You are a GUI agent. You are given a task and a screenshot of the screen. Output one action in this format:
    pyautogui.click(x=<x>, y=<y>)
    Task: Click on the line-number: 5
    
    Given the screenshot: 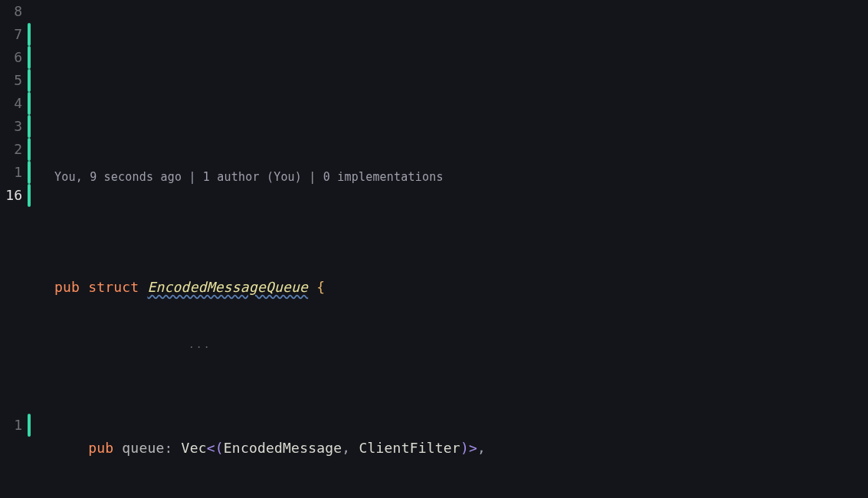 What is the action you would take?
    pyautogui.click(x=12, y=80)
    